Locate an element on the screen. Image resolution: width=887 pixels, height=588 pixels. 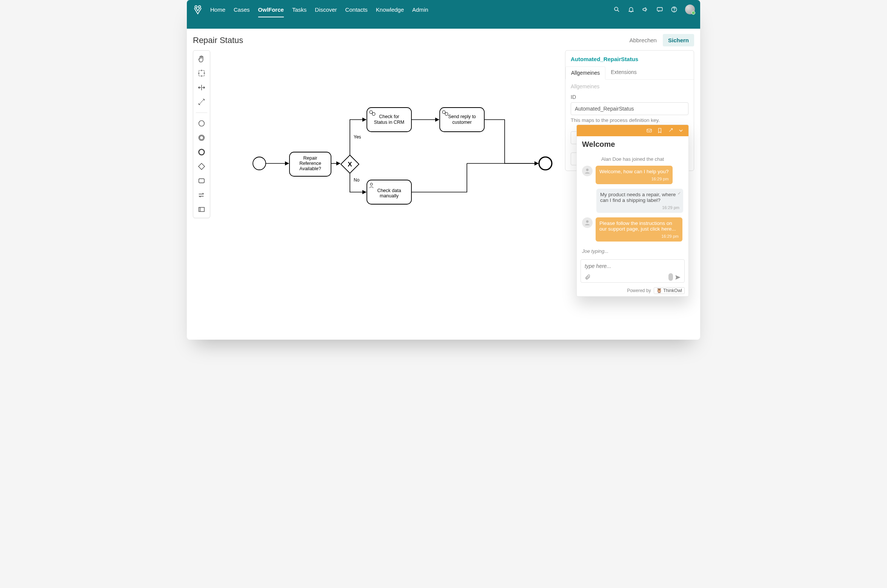
nav-discover: Discover is located at coordinates (326, 10).